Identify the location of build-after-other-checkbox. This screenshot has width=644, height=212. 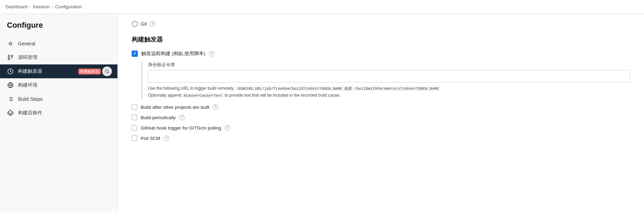
(134, 107).